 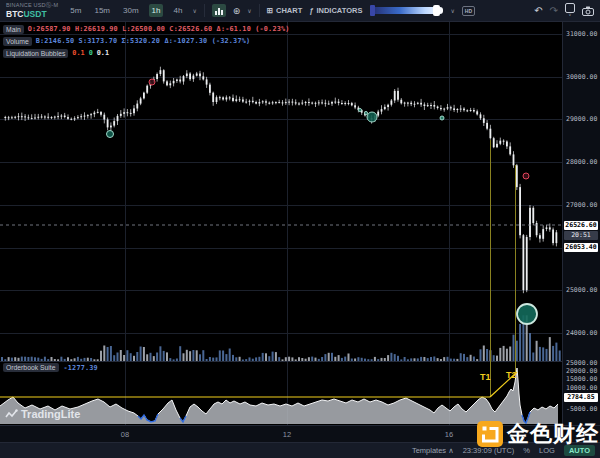 What do you see at coordinates (582, 388) in the screenshot?
I see `price-axis-tick: 10000.00` at bounding box center [582, 388].